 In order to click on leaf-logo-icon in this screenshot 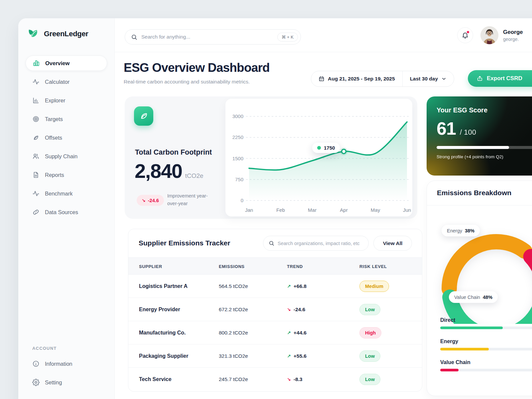, I will do `click(34, 34)`.